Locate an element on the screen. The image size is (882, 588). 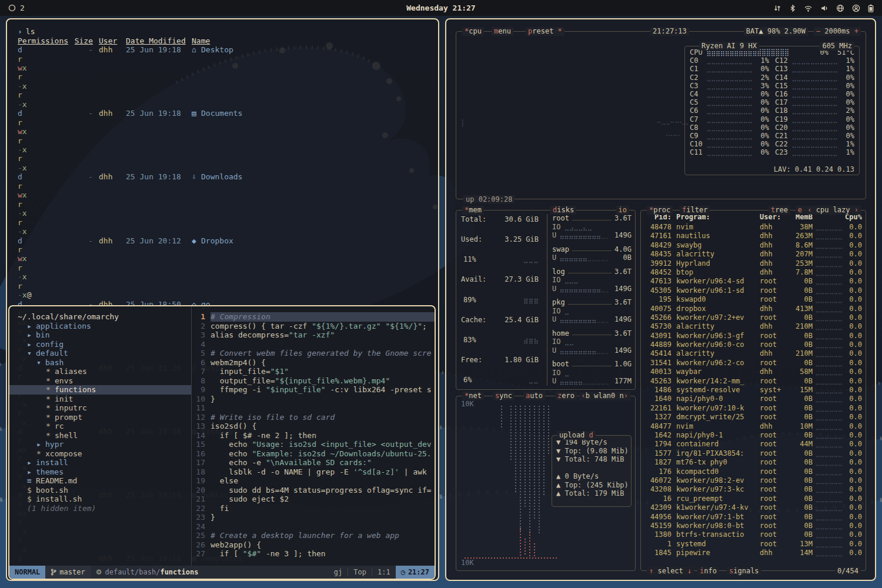
process-row: 176kcompactd0root0B⣀⣀⣀⣀⣀⣀0.0 is located at coordinates (753, 472).